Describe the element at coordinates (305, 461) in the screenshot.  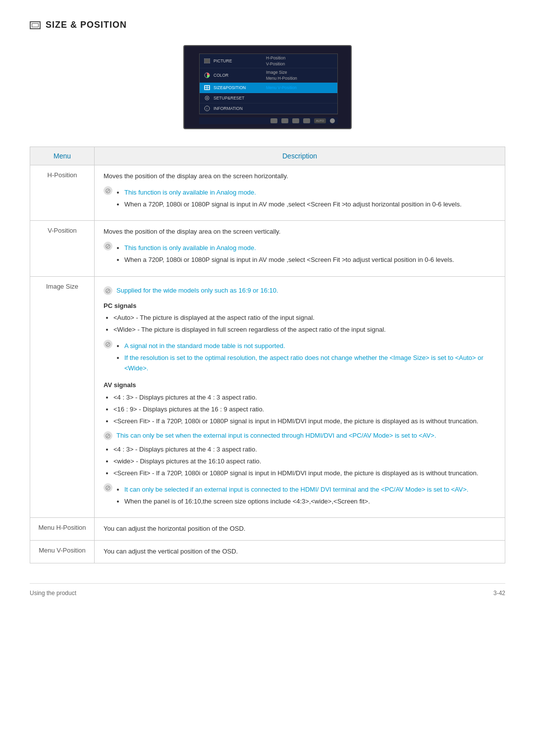
I see `av2-bullet-wide: <wide> - Displays pictures at the 16:10 …` at that location.